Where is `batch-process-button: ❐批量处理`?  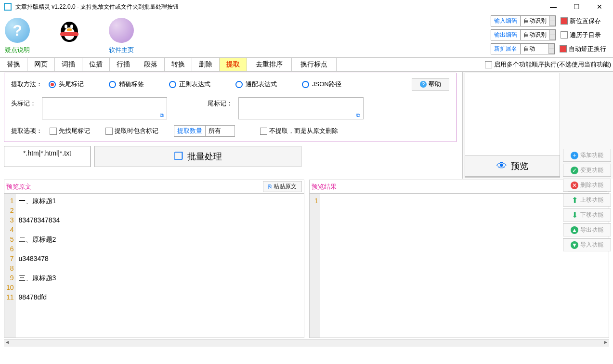
batch-process-button: ❐批量处理 is located at coordinates (198, 156).